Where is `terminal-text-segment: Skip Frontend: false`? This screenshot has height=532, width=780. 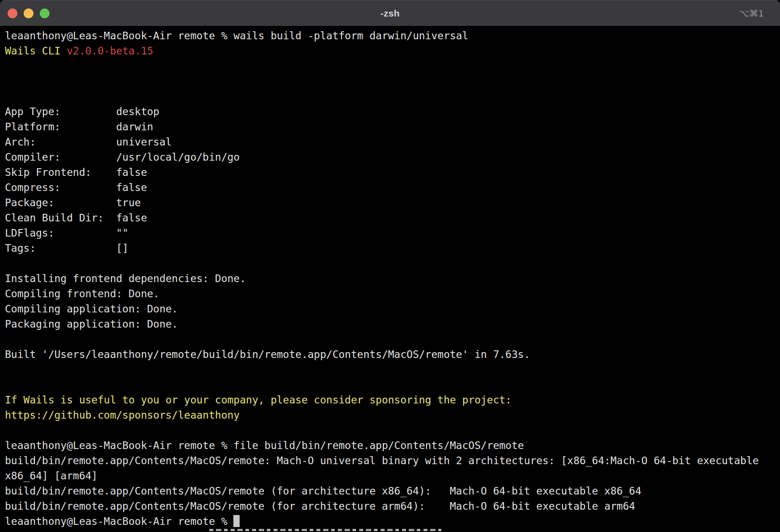
terminal-text-segment: Skip Frontend: false is located at coordinates (76, 172).